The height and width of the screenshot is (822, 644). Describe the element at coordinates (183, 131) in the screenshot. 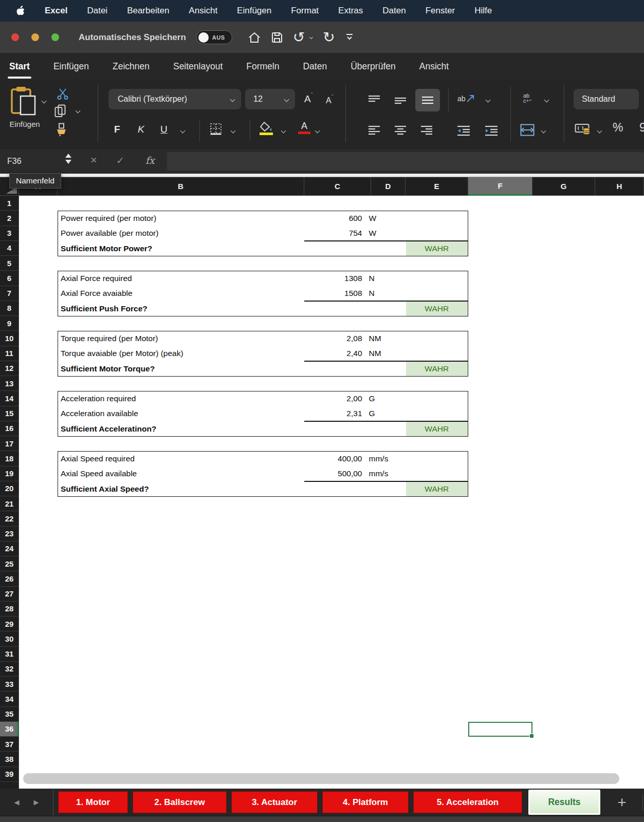

I see `underline-chevron-icon` at that location.